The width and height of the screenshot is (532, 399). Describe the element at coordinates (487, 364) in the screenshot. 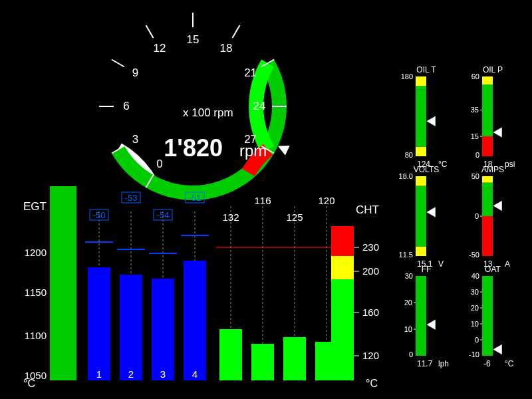

I see `oat-value: -6` at that location.